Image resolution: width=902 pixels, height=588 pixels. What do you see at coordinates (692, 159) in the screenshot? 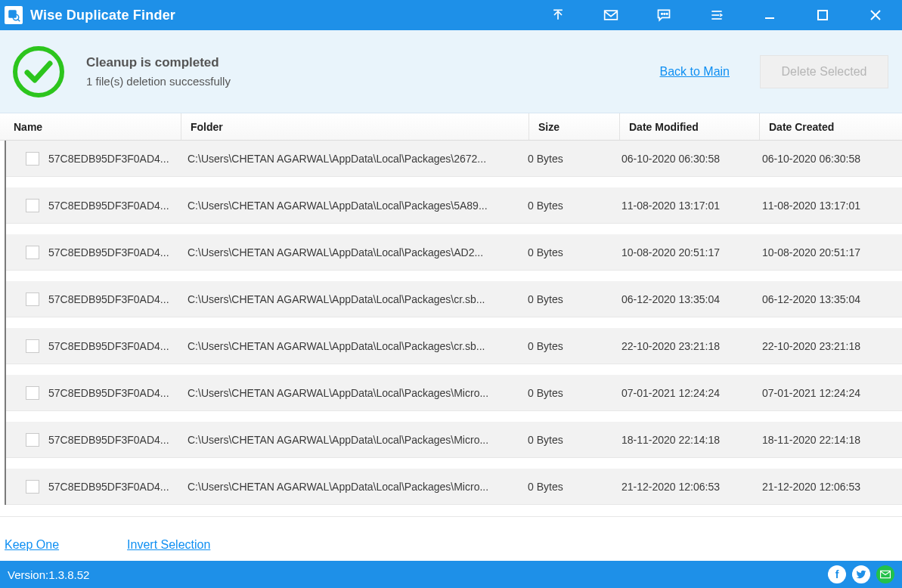
I see `cell-modified: 06-10-2020 06:30:58` at bounding box center [692, 159].